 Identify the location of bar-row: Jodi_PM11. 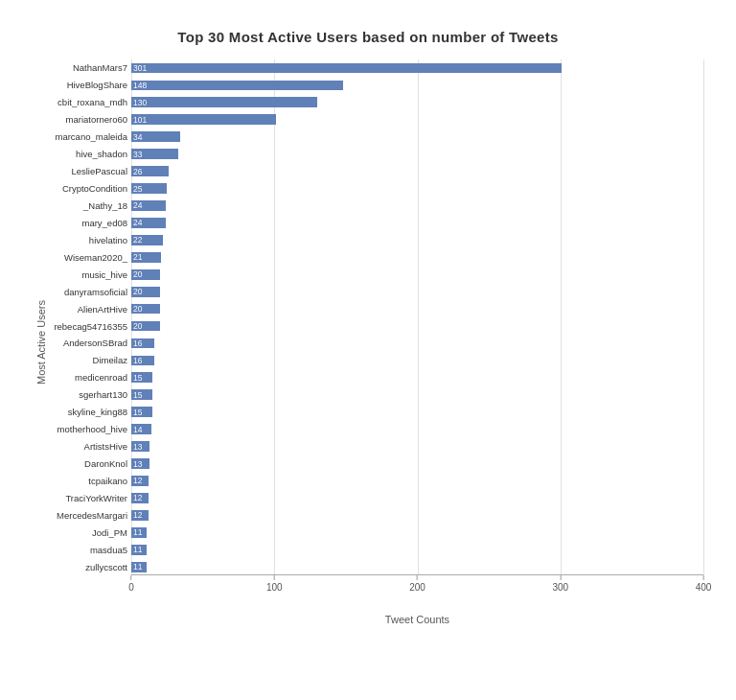
(377, 532).